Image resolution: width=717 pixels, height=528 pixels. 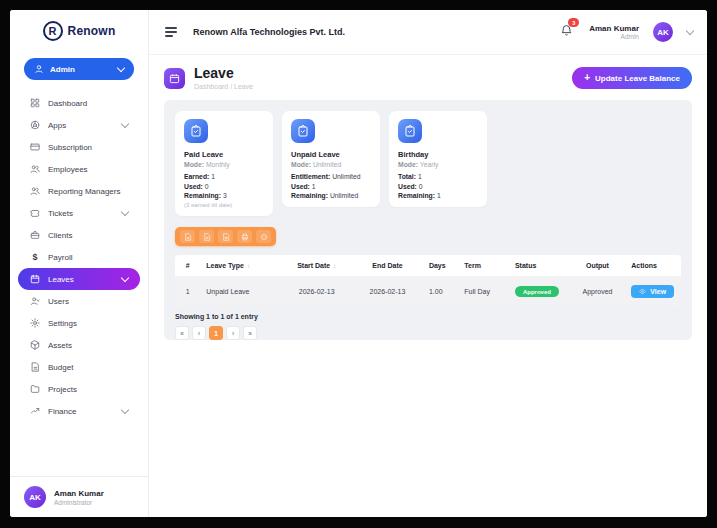 I want to click on users-icon, so click(x=35, y=301).